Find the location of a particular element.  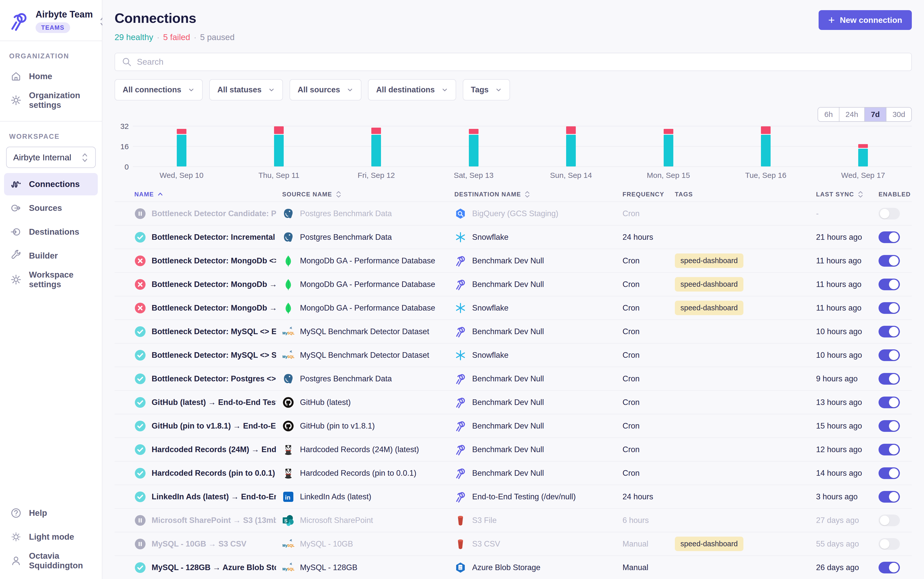

search-input is located at coordinates (521, 62).